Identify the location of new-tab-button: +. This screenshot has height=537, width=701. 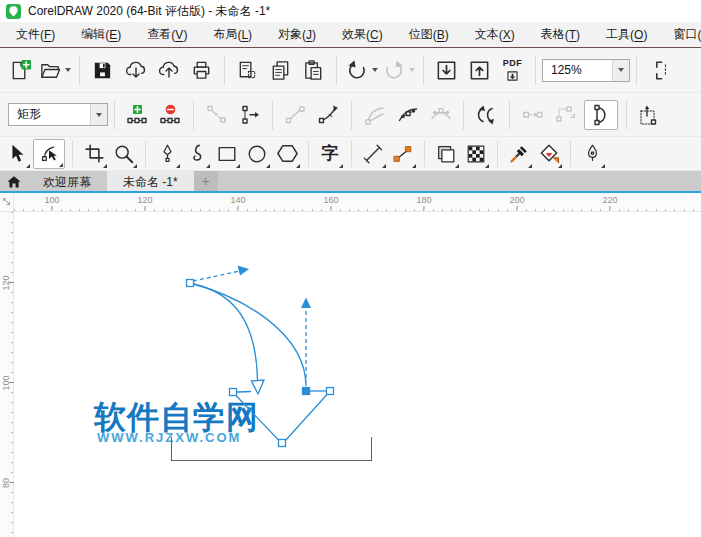
(206, 181).